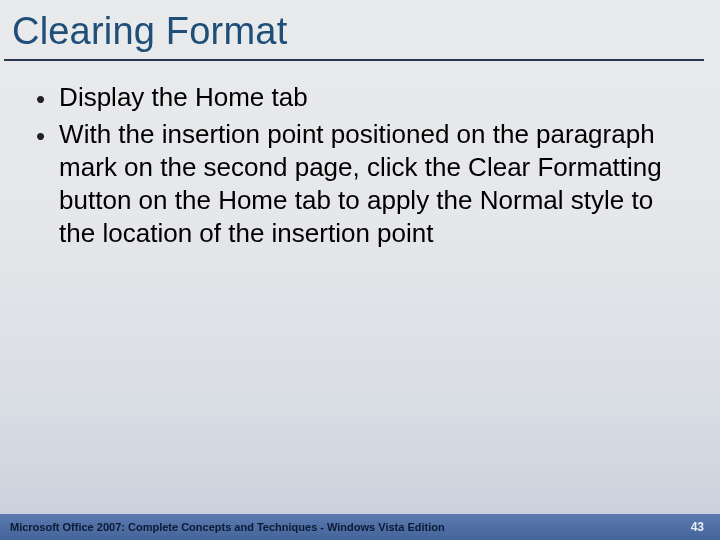 The width and height of the screenshot is (720, 540). What do you see at coordinates (363, 98) in the screenshot?
I see `list-item: • Display the Home tab` at bounding box center [363, 98].